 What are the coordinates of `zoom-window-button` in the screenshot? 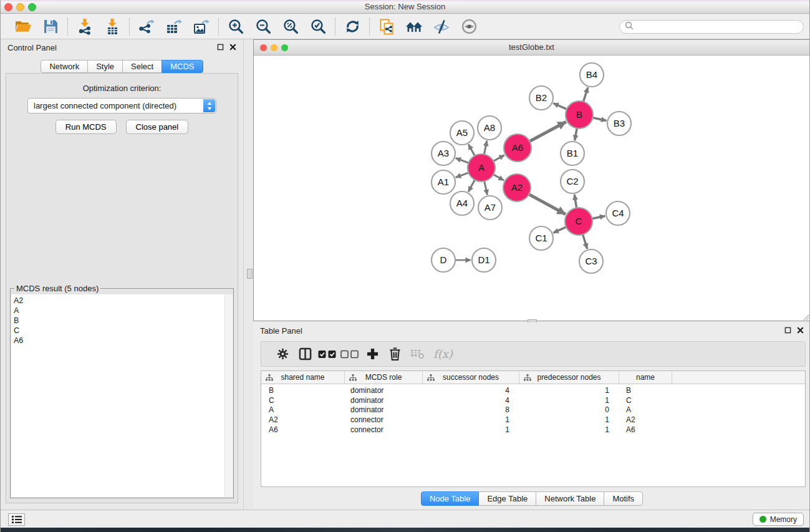 It's located at (32, 7).